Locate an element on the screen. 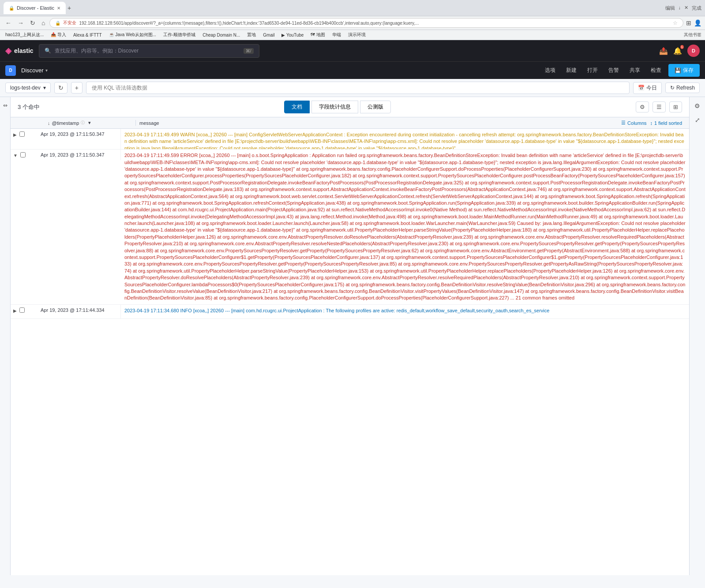  share-button: 共享 is located at coordinates (635, 71).